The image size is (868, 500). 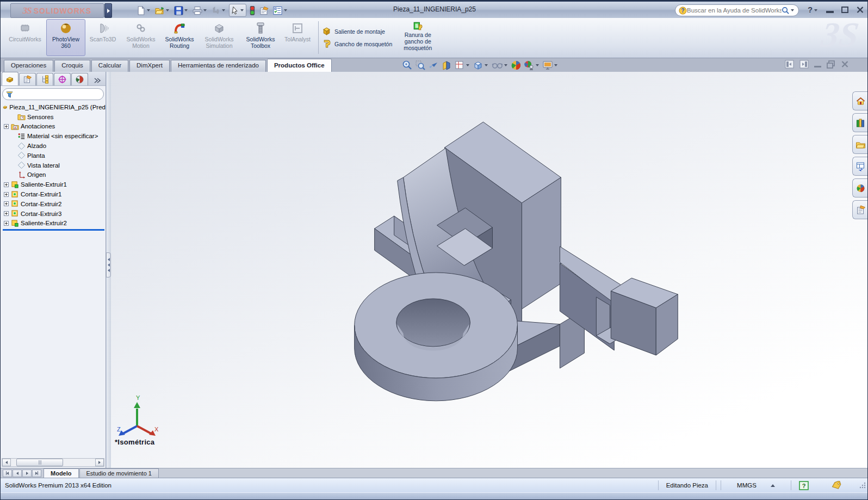 I want to click on minimize-button, so click(x=830, y=12).